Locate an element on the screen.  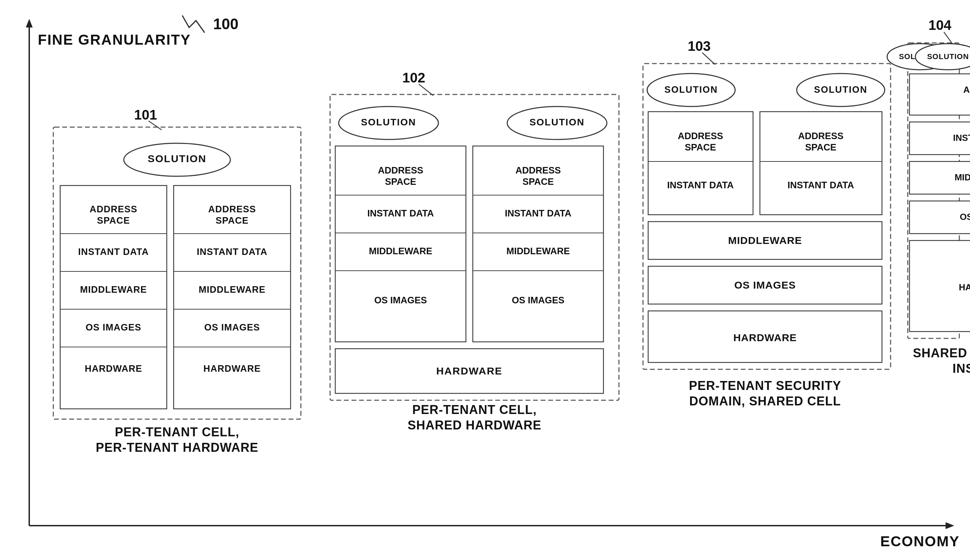
svg-text: DOMAIN, SHARED CELL is located at coordinates (765, 401).